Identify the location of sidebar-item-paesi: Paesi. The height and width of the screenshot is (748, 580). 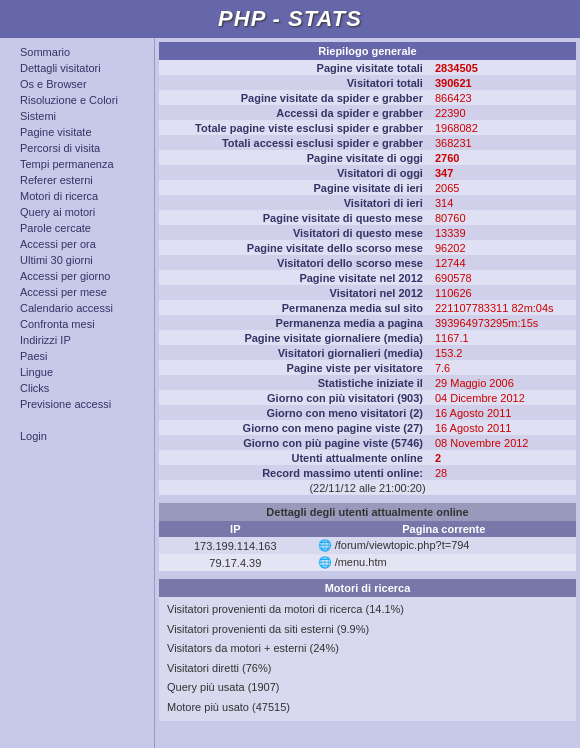
(77, 356).